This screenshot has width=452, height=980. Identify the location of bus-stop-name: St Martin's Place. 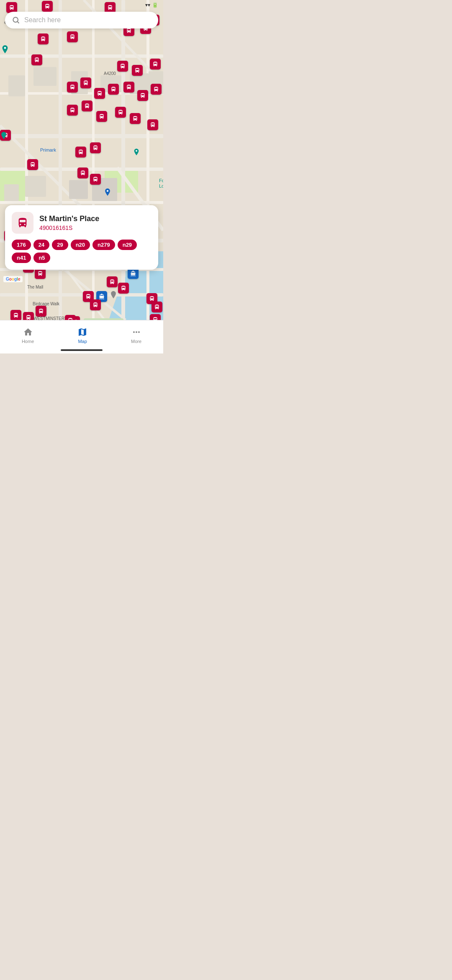
(69, 219).